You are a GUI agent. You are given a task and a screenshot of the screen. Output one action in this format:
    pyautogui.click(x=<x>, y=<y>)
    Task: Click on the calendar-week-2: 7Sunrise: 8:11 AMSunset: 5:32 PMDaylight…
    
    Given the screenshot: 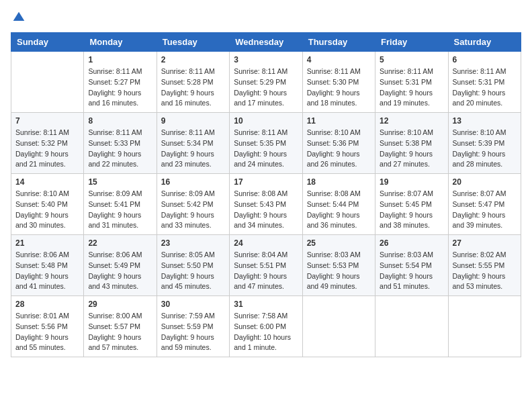 What is the action you would take?
    pyautogui.click(x=266, y=144)
    